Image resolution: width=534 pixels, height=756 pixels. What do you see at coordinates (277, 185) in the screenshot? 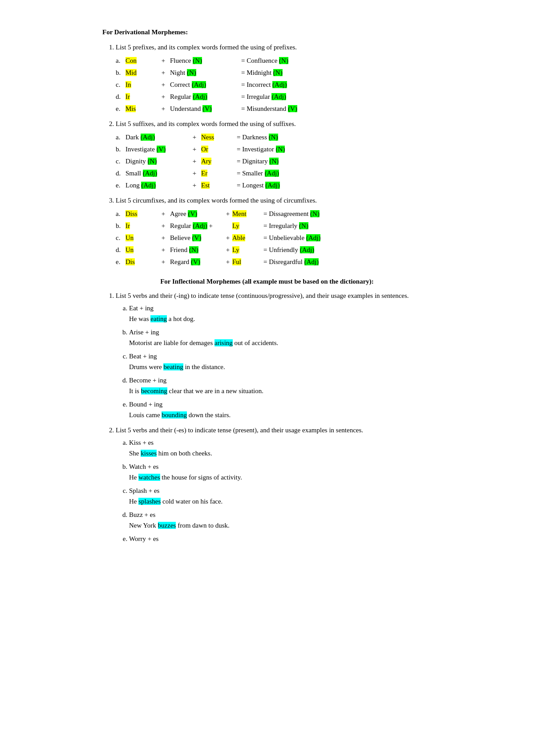
I see `s-result-e: = Longest (Adj)` at bounding box center [277, 185].